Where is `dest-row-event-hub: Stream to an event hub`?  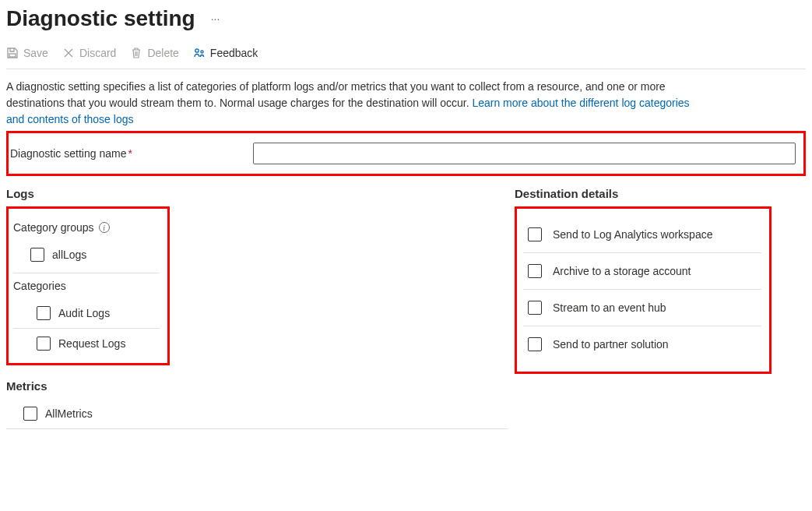 dest-row-event-hub: Stream to an event hub is located at coordinates (642, 308).